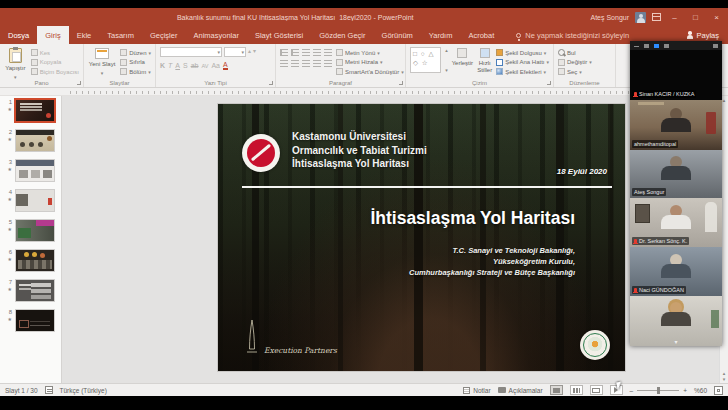  What do you see at coordinates (191, 52) in the screenshot?
I see `font-name-combobox: ▾` at bounding box center [191, 52].